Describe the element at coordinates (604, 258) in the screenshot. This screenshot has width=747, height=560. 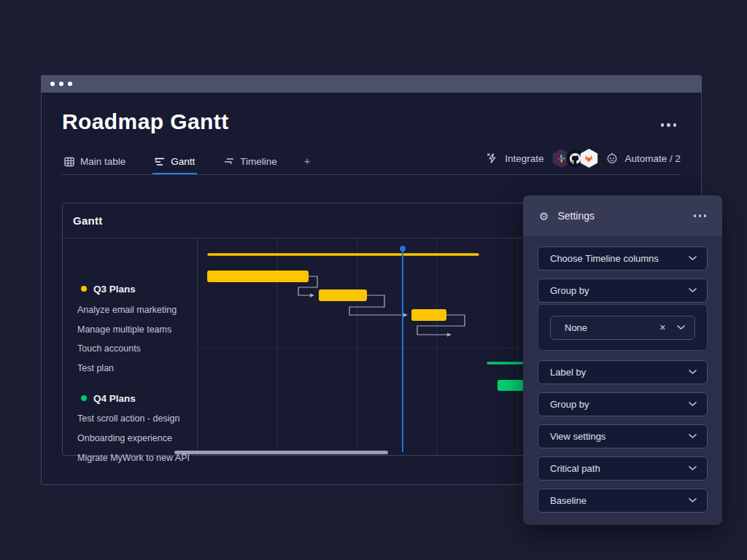
I see `button-label: Choose Timeline columns` at that location.